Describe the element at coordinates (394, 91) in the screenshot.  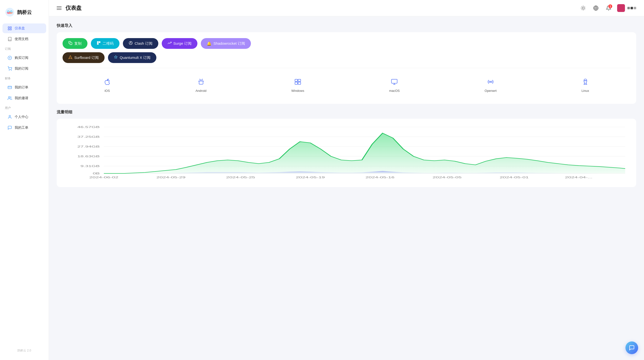
I see `macos-label: macOS` at that location.